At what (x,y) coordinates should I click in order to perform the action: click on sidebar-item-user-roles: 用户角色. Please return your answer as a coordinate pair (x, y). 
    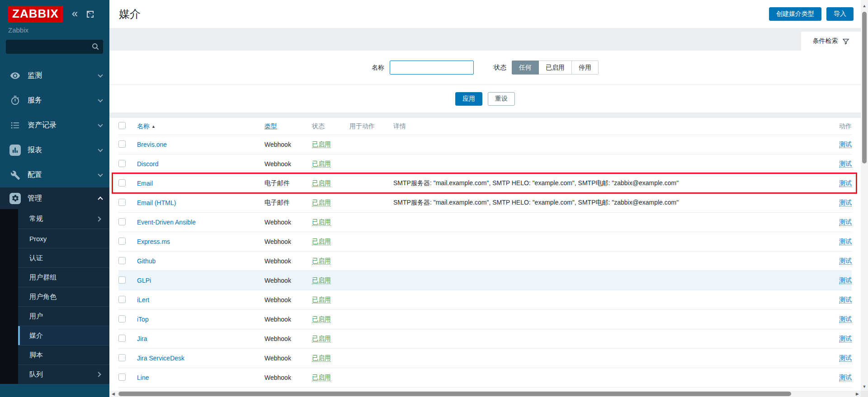
    Looking at the image, I should click on (64, 296).